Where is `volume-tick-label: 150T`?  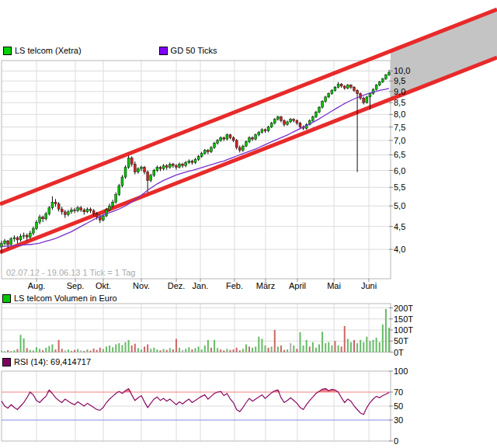 volume-tick-label: 150T is located at coordinates (404, 319).